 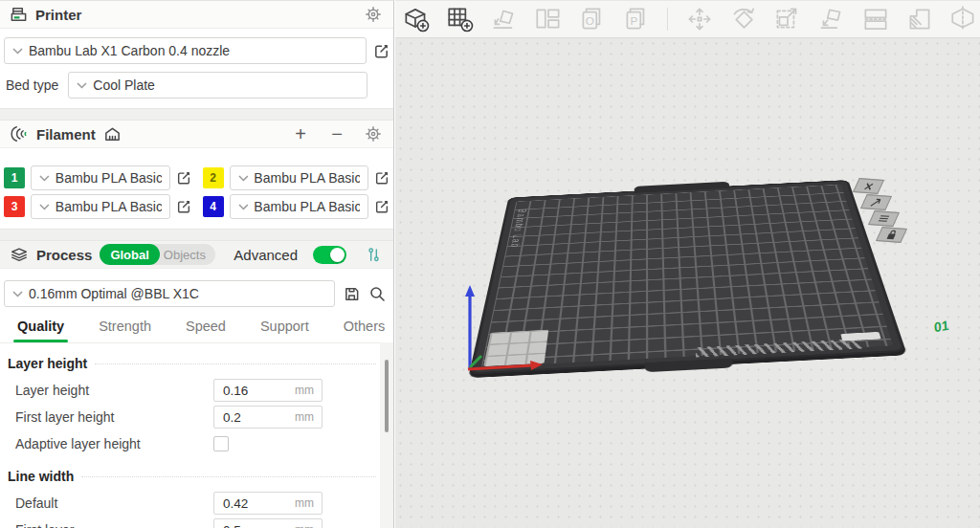 I want to click on edit-filament-1-icon, so click(x=184, y=178).